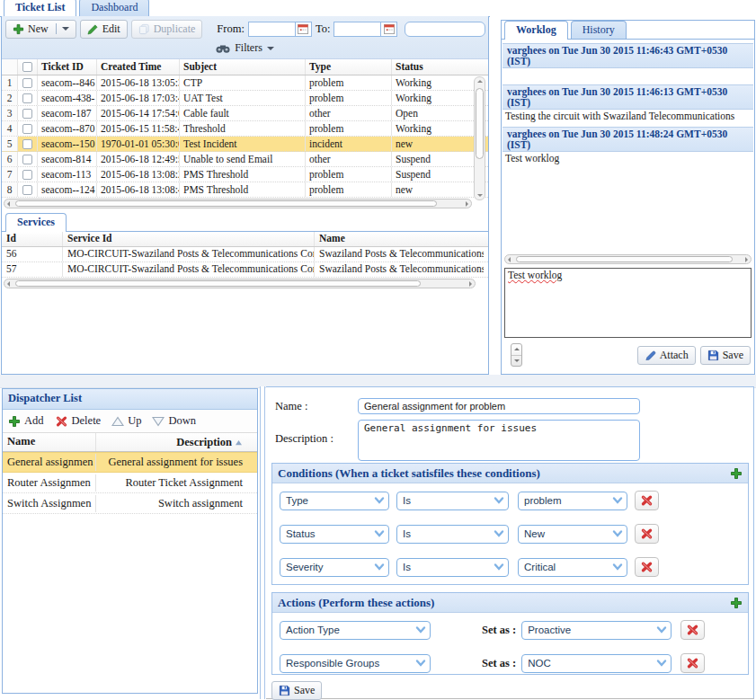 The width and height of the screenshot is (756, 700). What do you see at coordinates (189, 239) in the screenshot?
I see `col-service-id: Service Id` at bounding box center [189, 239].